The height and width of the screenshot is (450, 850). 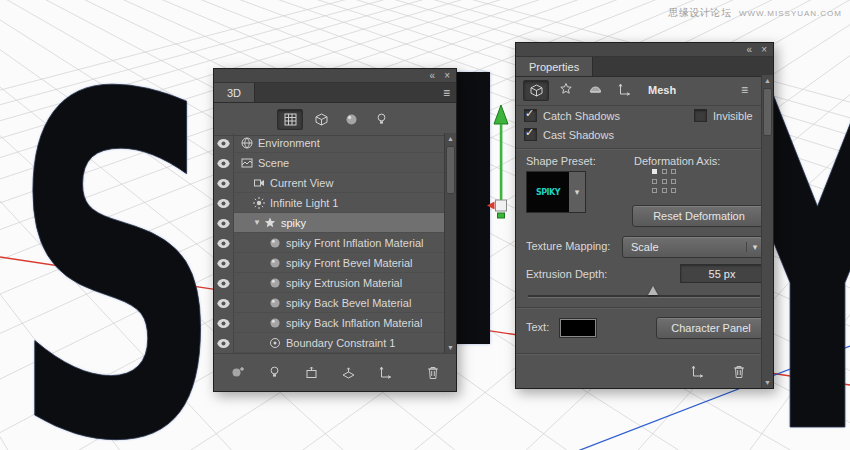 I want to click on text-label: Text:, so click(x=538, y=327).